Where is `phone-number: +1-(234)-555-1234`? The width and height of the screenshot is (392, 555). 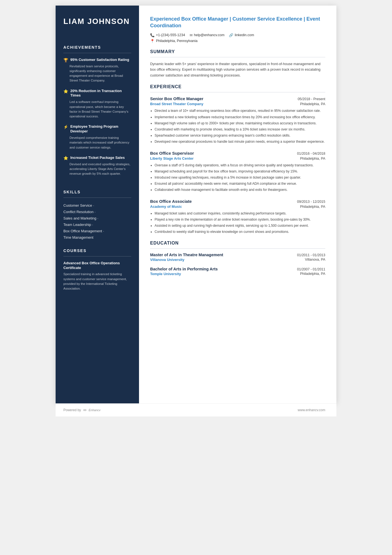
phone-number: +1-(234)-555-1234 is located at coordinates (171, 35).